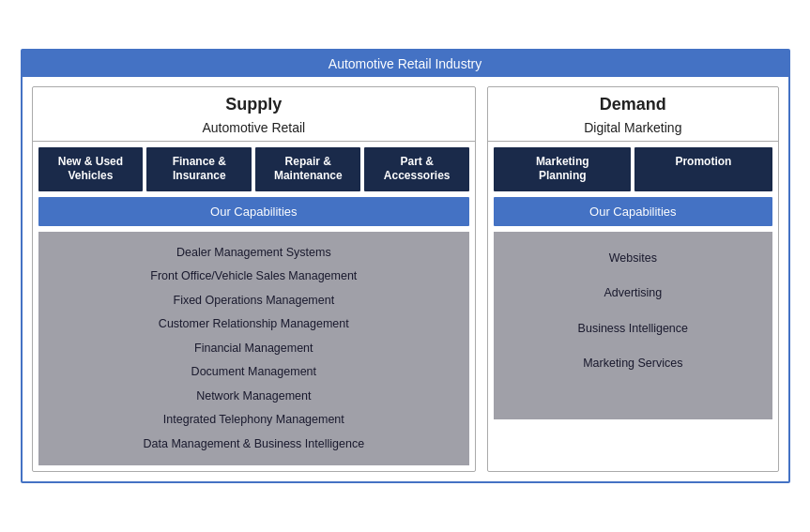 The width and height of the screenshot is (810, 532). I want to click on capability-front-office: Front Office/Vehicle Sales Management, so click(254, 277).